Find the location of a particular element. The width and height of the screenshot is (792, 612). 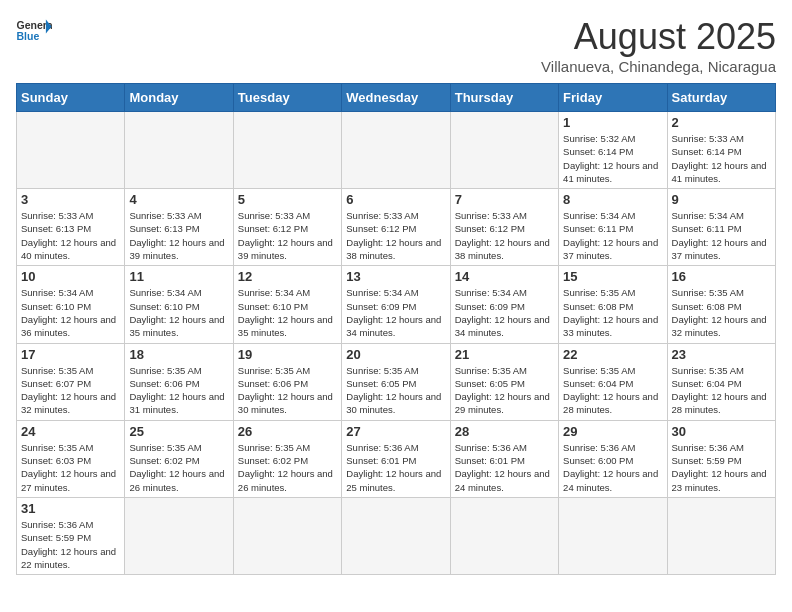

calendar-cell: 8Sunrise: 5:34 AMSunset: 6:11 PMDaylight… is located at coordinates (613, 228).